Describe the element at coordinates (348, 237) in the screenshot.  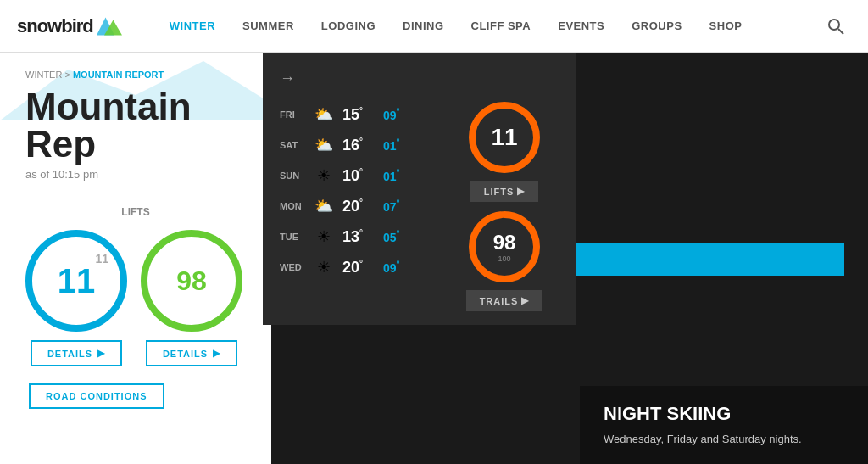
I see `forecast-row-tue: TUE ☀ 13° 05°` at that location.